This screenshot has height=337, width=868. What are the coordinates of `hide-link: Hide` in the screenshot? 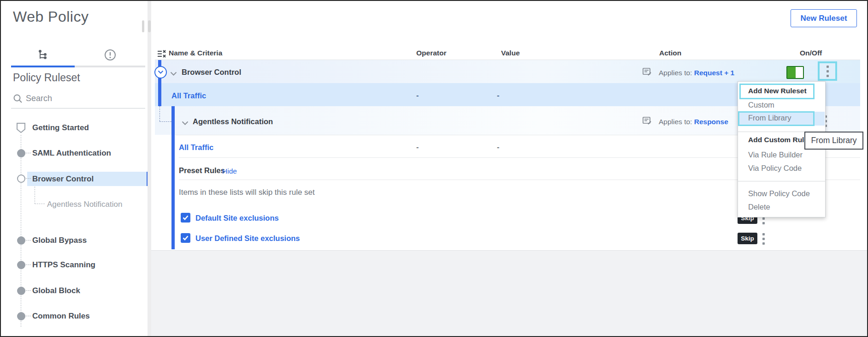 It's located at (230, 171).